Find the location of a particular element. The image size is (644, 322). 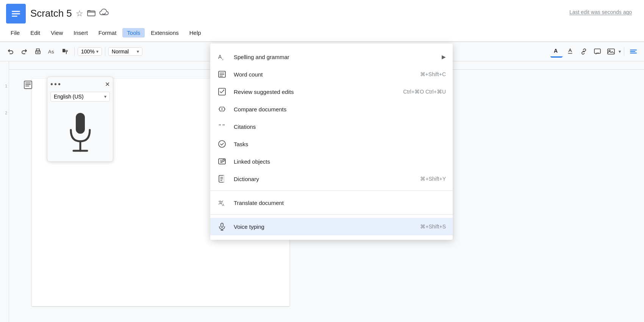

translate-icon: 文 A is located at coordinates (222, 203).